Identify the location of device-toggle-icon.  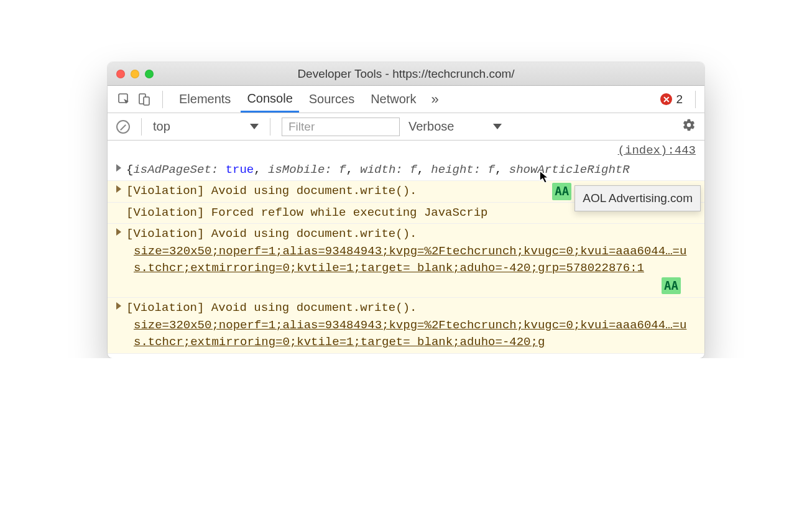
(144, 99).